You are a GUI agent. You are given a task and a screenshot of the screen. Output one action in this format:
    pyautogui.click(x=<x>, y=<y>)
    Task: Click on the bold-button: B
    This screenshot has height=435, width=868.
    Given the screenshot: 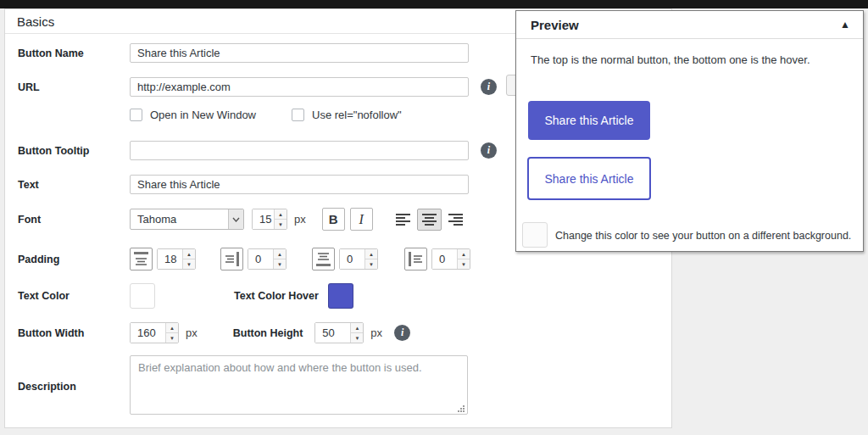 What is the action you would take?
    pyautogui.click(x=334, y=219)
    